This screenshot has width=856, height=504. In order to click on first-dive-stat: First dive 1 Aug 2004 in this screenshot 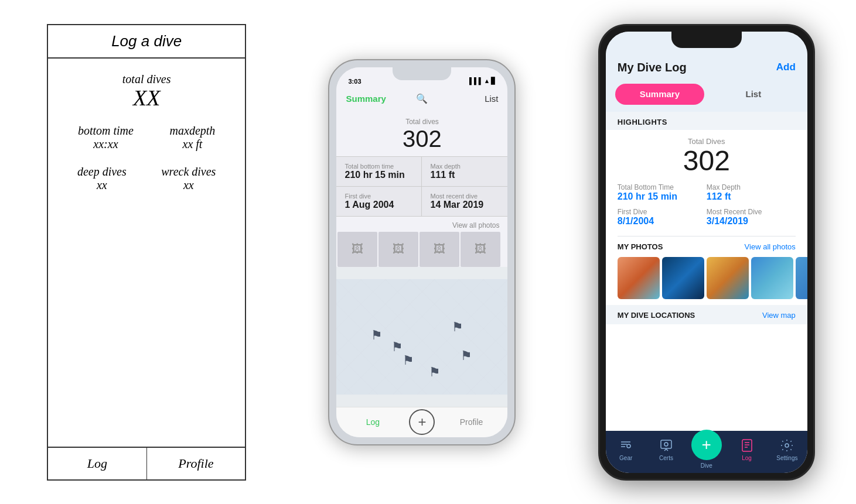, I will do `click(379, 201)`.